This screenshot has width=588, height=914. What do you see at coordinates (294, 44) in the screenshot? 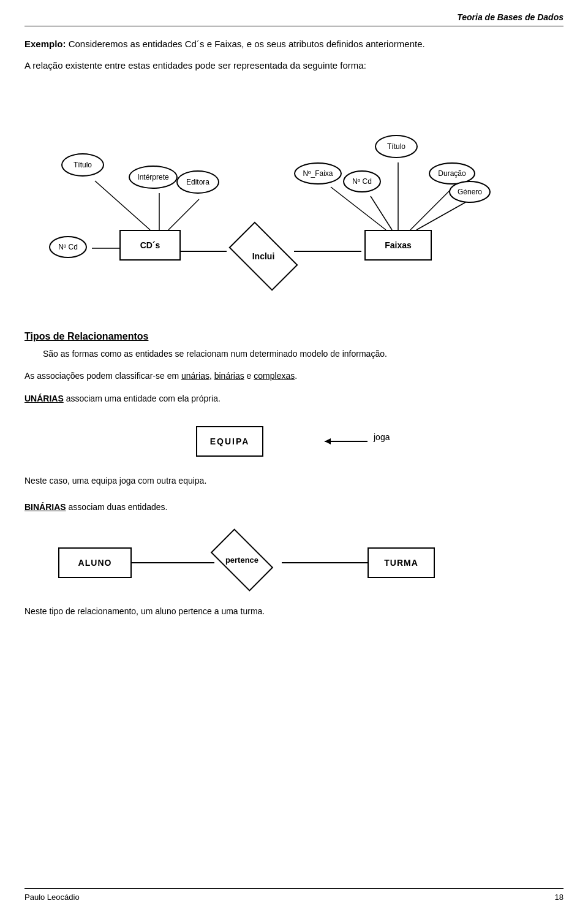
I see `intro-paragraph: Exemplo: Consideremos as entidades Cd´s …` at bounding box center [294, 44].